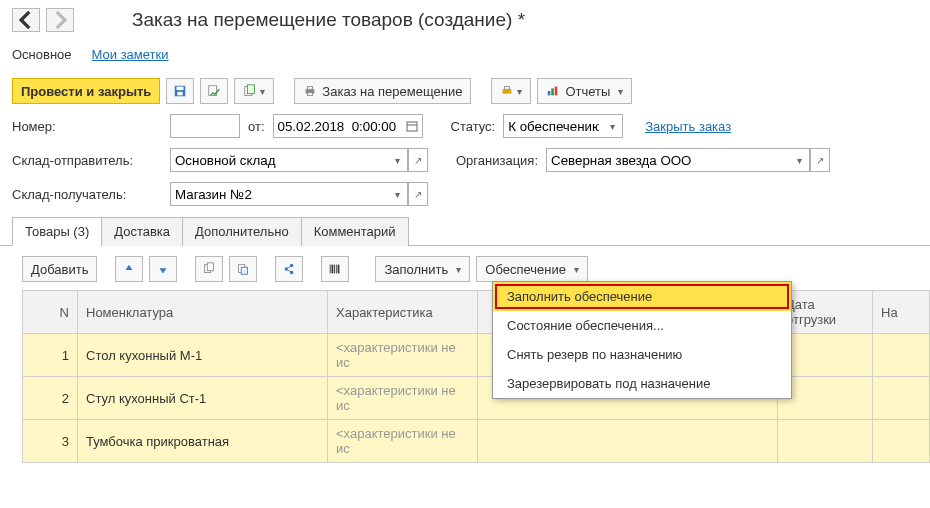  Describe the element at coordinates (57, 232) in the screenshot. I see `tab-goods: Товары (3)` at that location.